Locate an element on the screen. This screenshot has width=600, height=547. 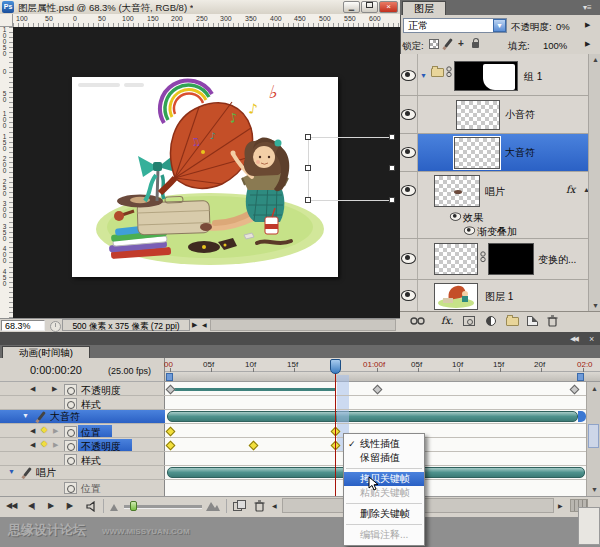
vertical-ruler: 100 50 0 50 100 150 200 250 300 350 400 … is located at coordinates (7, 172).